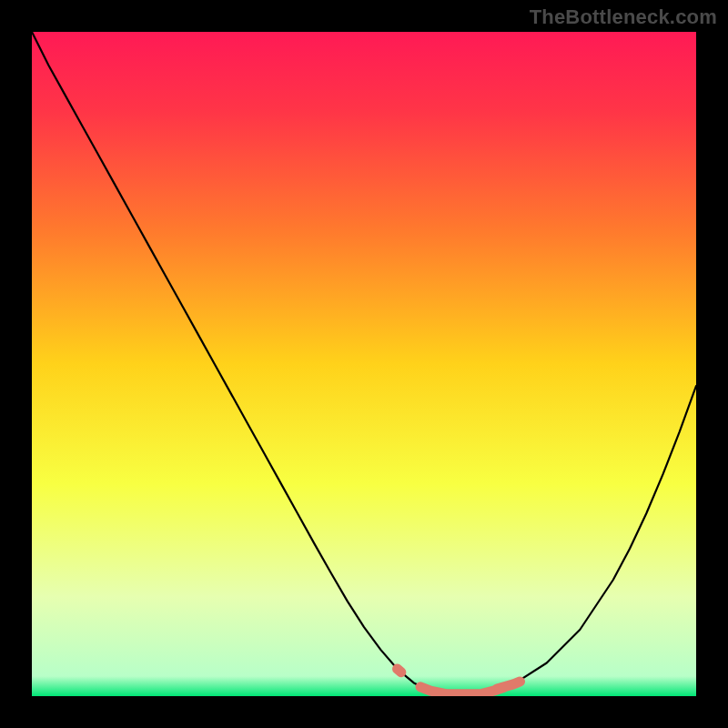 The height and width of the screenshot is (728, 728). Describe the element at coordinates (399, 671) in the screenshot. I see `highlight-left-dot` at that location.